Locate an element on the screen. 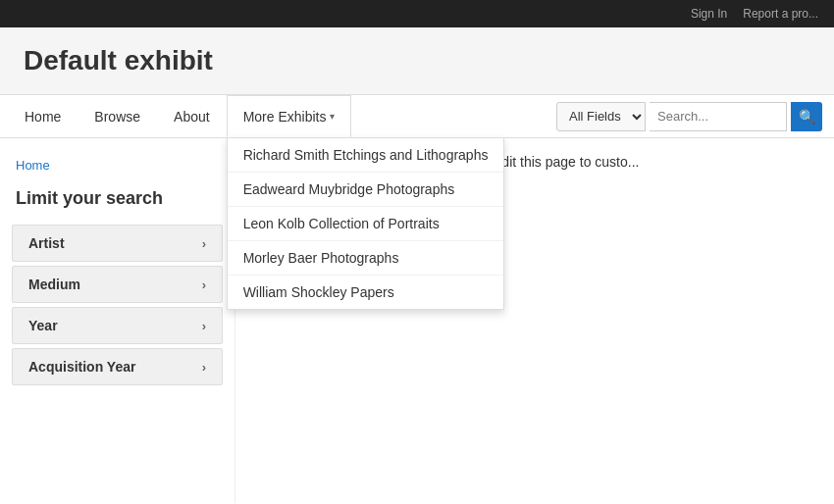 The height and width of the screenshot is (504, 834). nav-item-home: Home is located at coordinates (43, 116).